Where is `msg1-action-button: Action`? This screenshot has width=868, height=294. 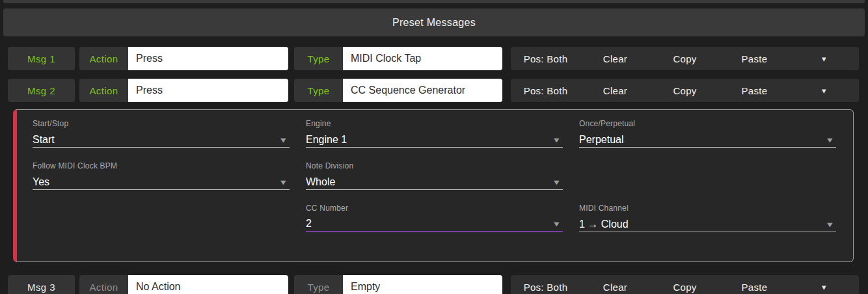 msg1-action-button: Action is located at coordinates (104, 59).